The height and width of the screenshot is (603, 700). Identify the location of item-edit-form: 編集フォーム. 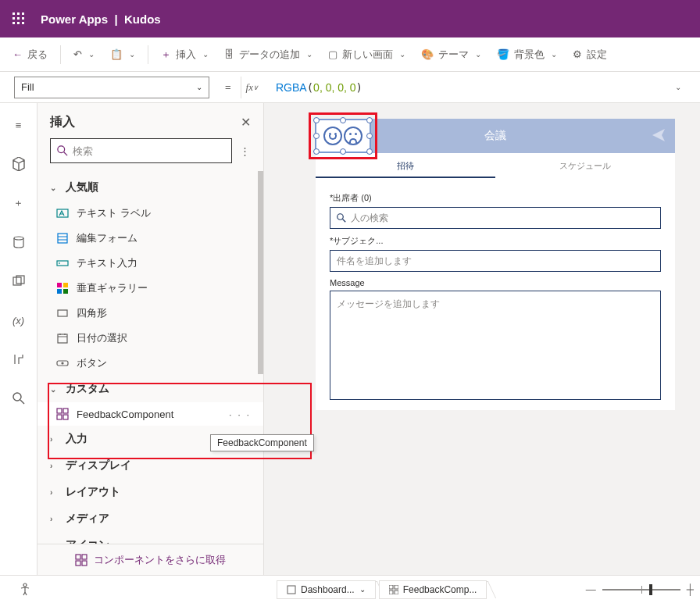
(150, 238).